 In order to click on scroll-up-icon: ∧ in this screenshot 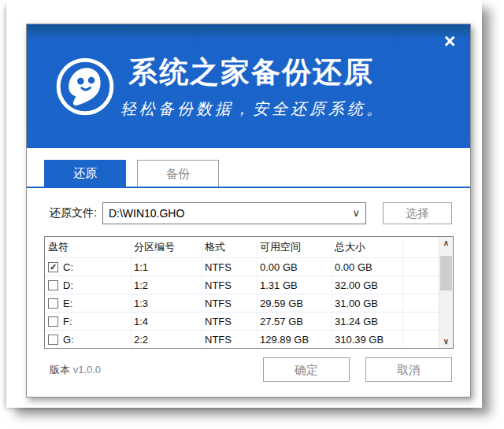, I will do `click(446, 243)`.